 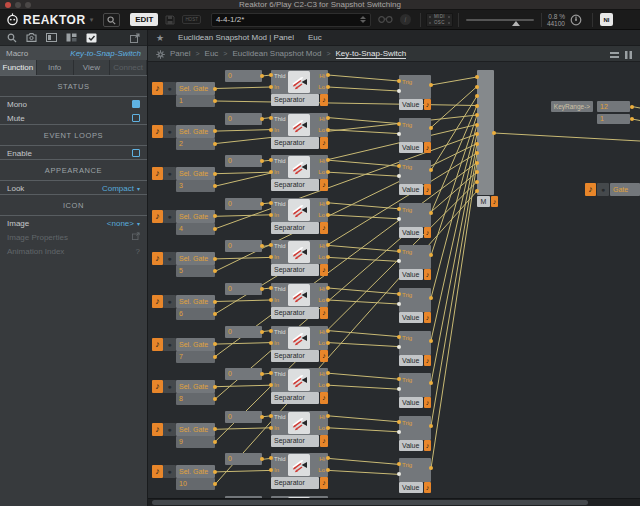 What do you see at coordinates (394, 502) in the screenshot?
I see `horizontal-scrollbar` at bounding box center [394, 502].